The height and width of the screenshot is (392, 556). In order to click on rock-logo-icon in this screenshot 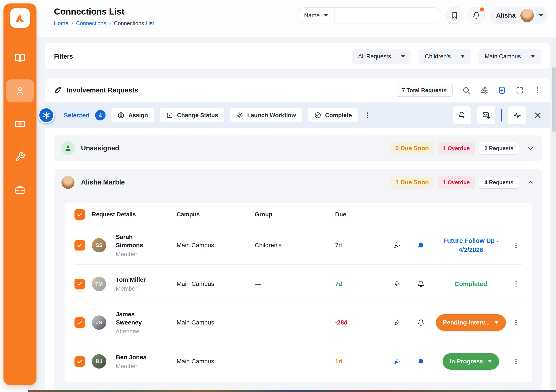, I will do `click(20, 18)`.